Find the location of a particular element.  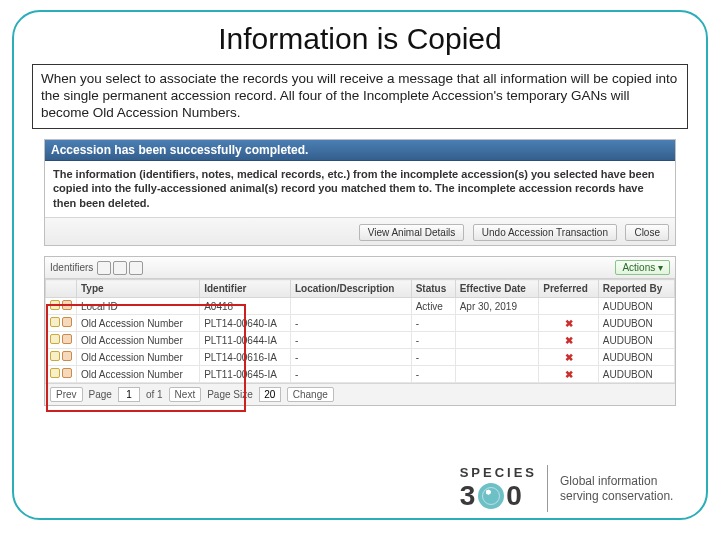

pager-size-label: Page Size is located at coordinates (230, 394).